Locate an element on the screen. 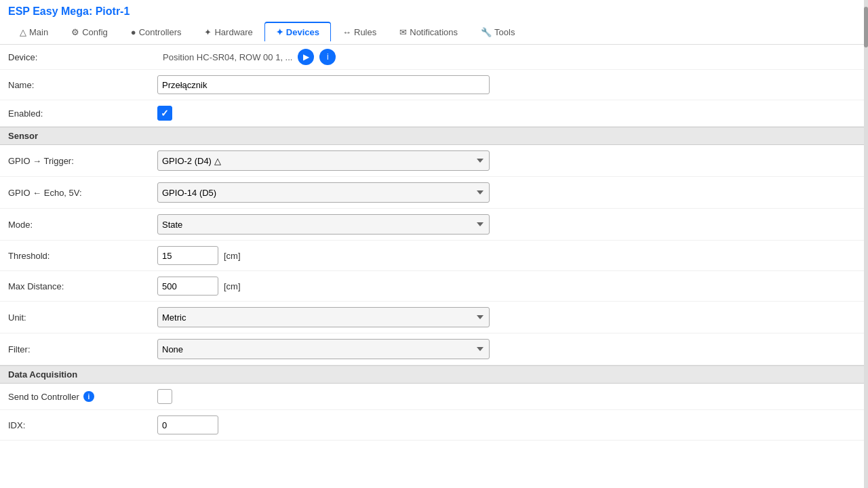 This screenshot has width=868, height=488. navigation-tabs: △ Main ⚙ Config ● Controllers ✦ Hardware… is located at coordinates (434, 31).